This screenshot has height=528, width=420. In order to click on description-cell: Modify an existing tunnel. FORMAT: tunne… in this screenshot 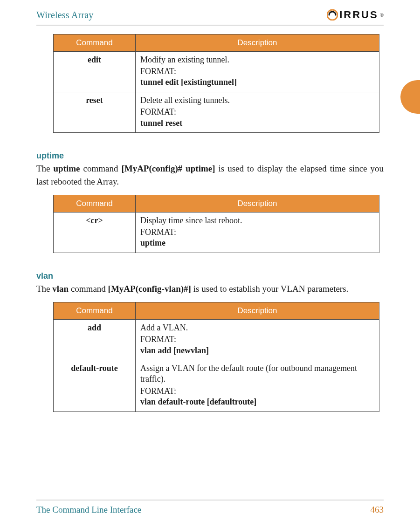, I will do `click(257, 72)`.